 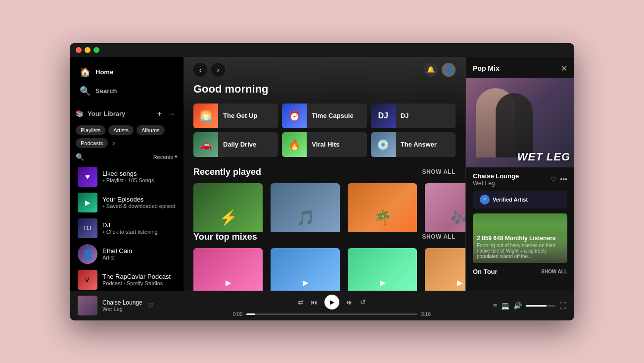 What do you see at coordinates (139, 180) in the screenshot?
I see `liked-songs-sub: ● Playlist · 185 Songs` at bounding box center [139, 180].